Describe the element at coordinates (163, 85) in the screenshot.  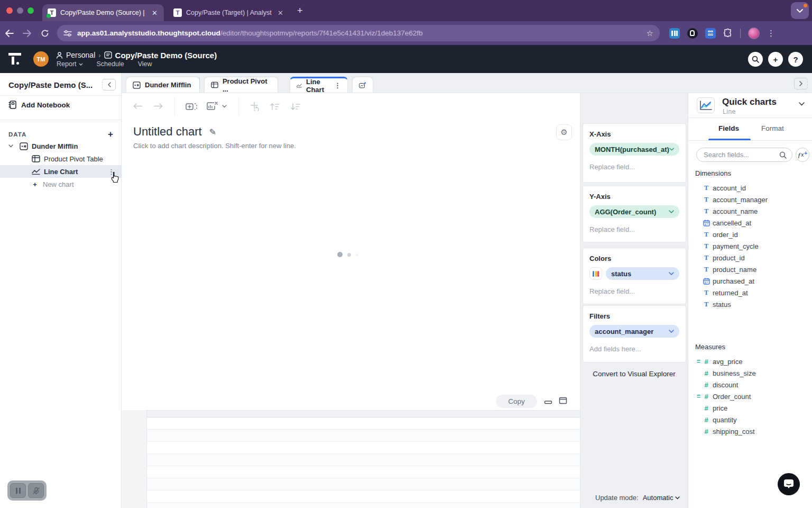
I see `viz-tab-dunder-mifflin: Dunder Mifflin` at that location.